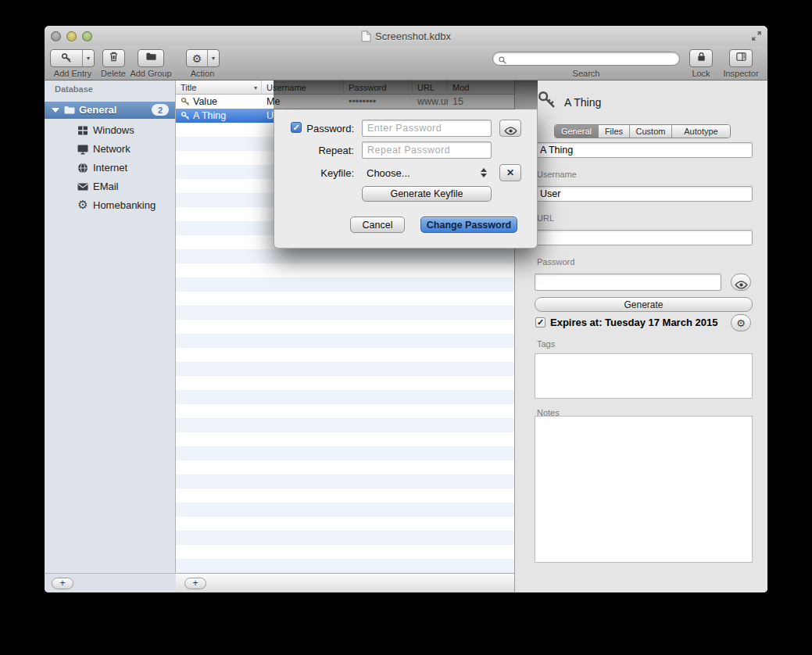  Describe the element at coordinates (106, 186) in the screenshot. I see `sidebar-item-label: EMail` at that location.